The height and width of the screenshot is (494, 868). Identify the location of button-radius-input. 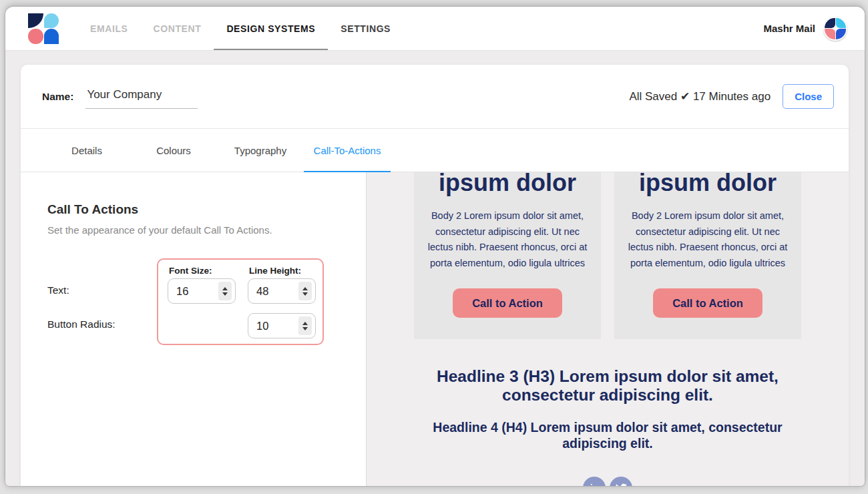
(278, 326).